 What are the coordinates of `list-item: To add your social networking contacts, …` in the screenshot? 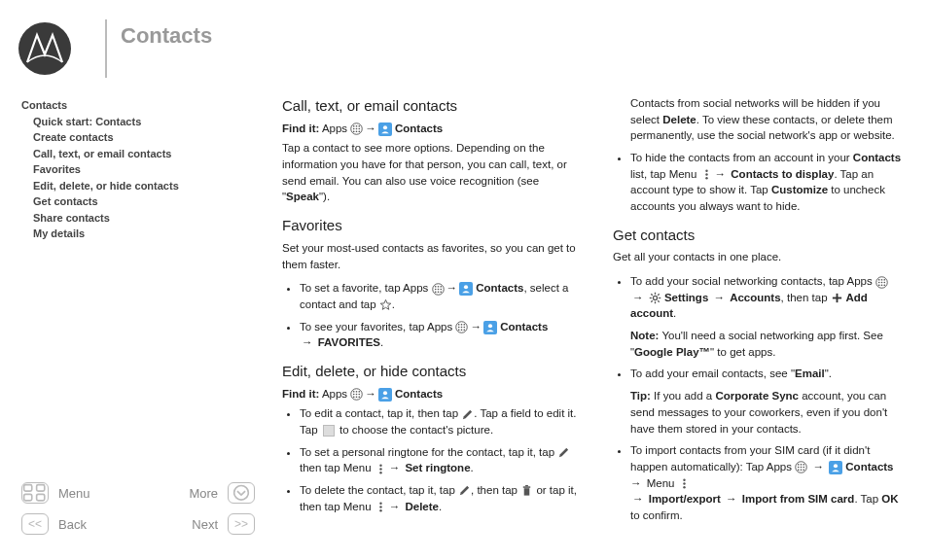 It's located at (769, 317).